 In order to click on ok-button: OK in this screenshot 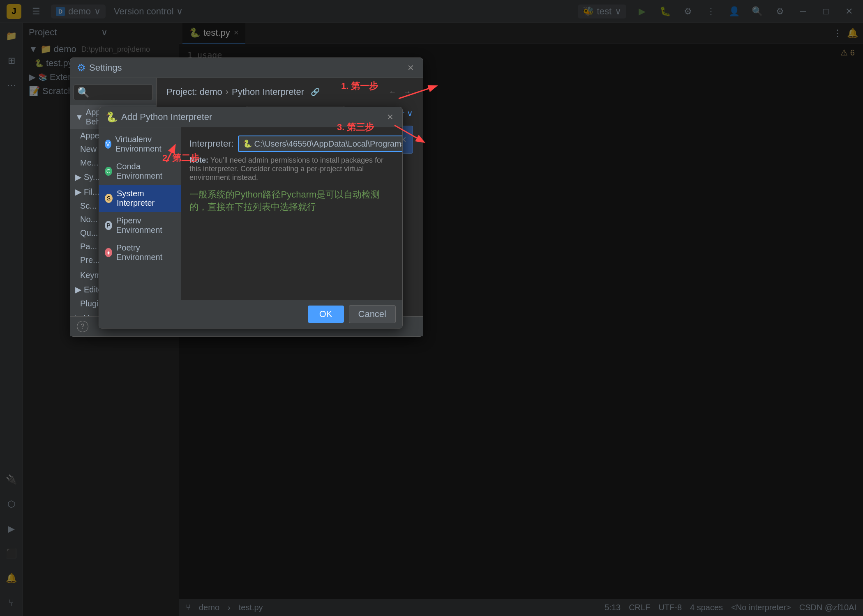, I will do `click(326, 314)`.